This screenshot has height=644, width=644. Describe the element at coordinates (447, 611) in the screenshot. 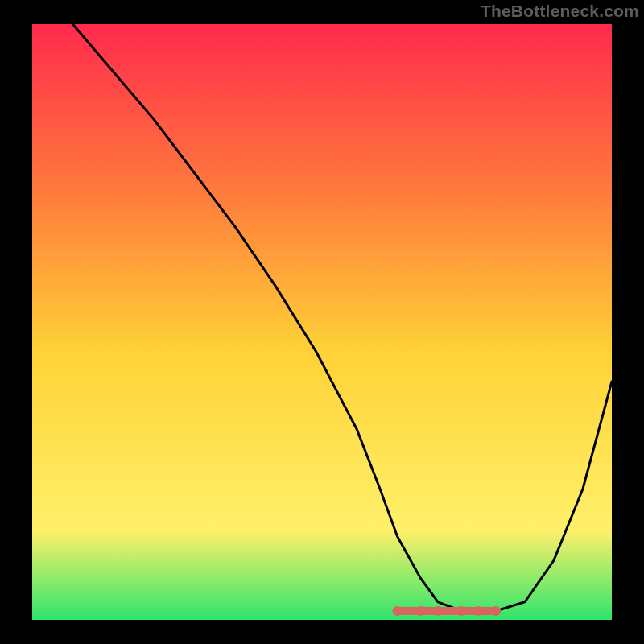

I see `flat-marker-bar` at that location.